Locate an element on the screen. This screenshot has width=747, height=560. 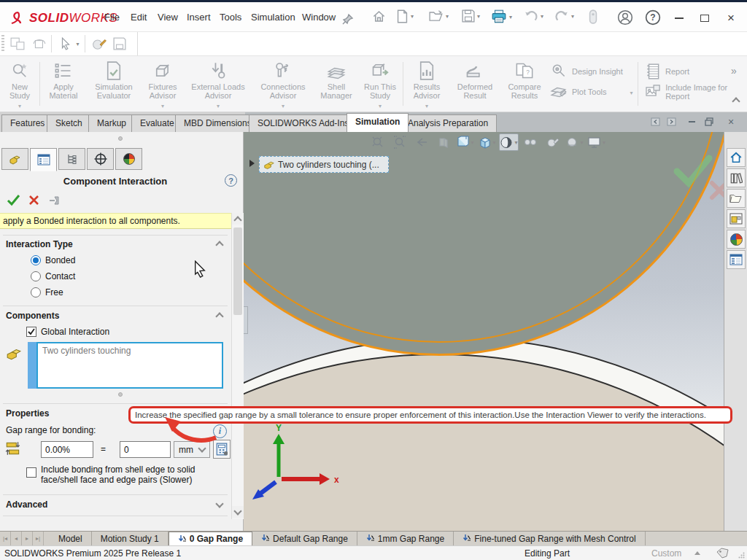
tab-simulation: Simulation is located at coordinates (378, 122).